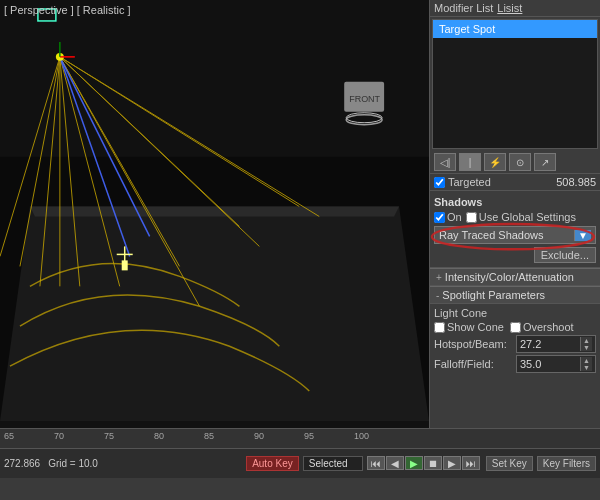 Image resolution: width=600 pixels, height=500 pixels. What do you see at coordinates (521, 217) in the screenshot?
I see `use-global-label: Use Global Settings` at bounding box center [521, 217].